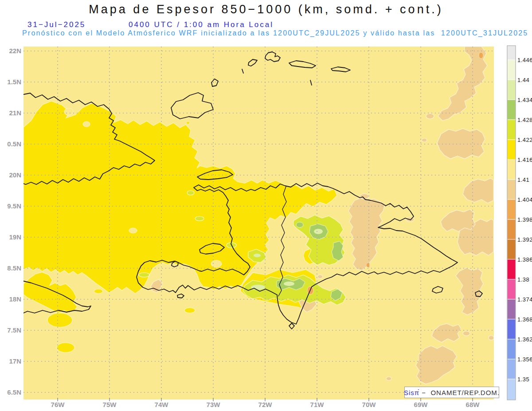  I want to click on lon-label-73w: 73W, so click(213, 404).